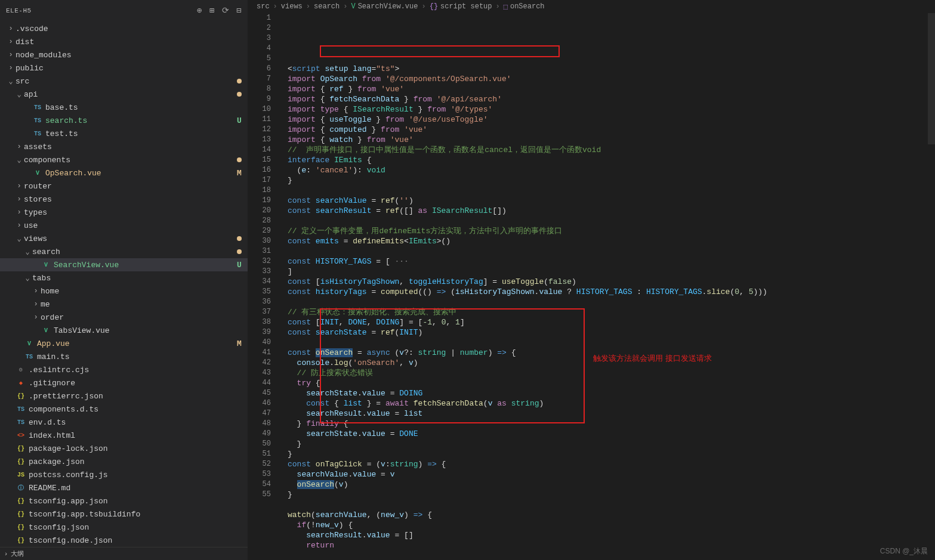  I want to click on breadcrumb-item: views, so click(292, 7).